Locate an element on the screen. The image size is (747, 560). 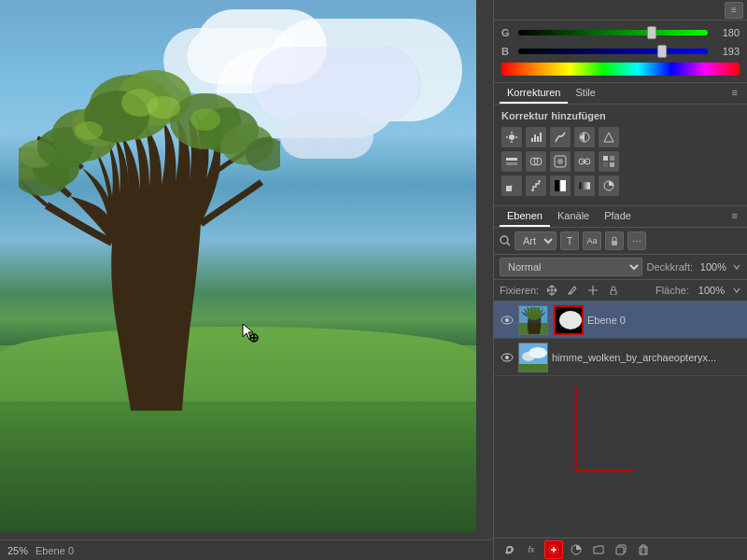
korrekturen-content: Korrektur hinzufügen is located at coordinates (620, 155).